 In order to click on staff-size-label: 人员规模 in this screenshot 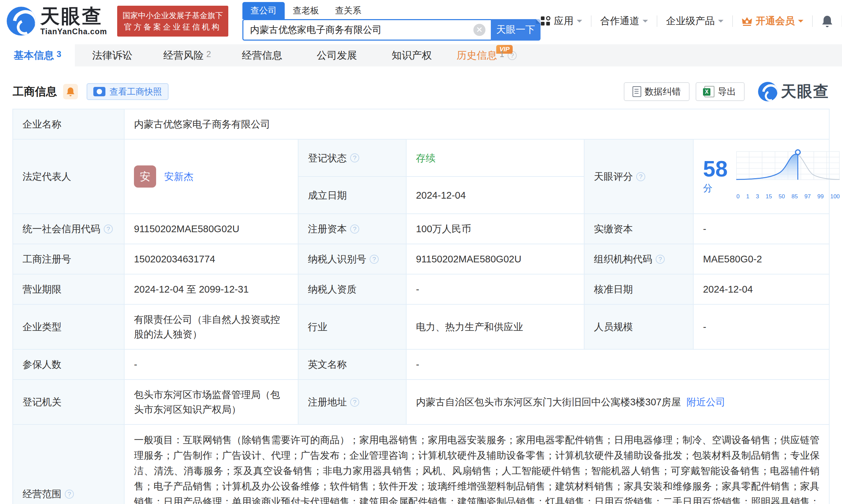, I will do `click(639, 327)`.